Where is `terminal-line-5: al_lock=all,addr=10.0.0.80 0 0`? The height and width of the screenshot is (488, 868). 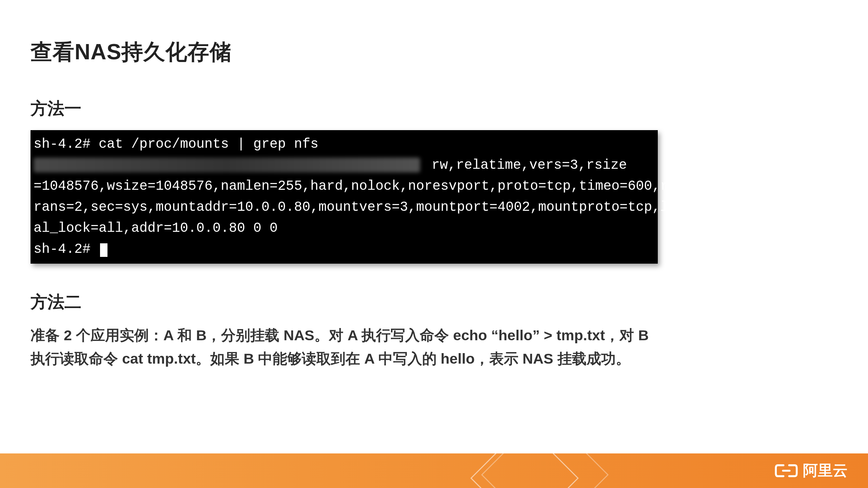
terminal-line-5: al_lock=all,addr=10.0.0.80 0 0 is located at coordinates (343, 228).